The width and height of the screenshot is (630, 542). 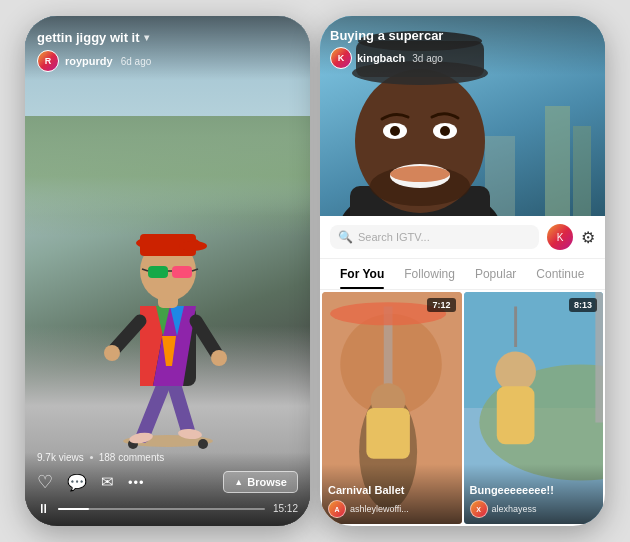 What do you see at coordinates (392, 509) in the screenshot?
I see `grid-user-1: A ashleylewoffi...` at bounding box center [392, 509].